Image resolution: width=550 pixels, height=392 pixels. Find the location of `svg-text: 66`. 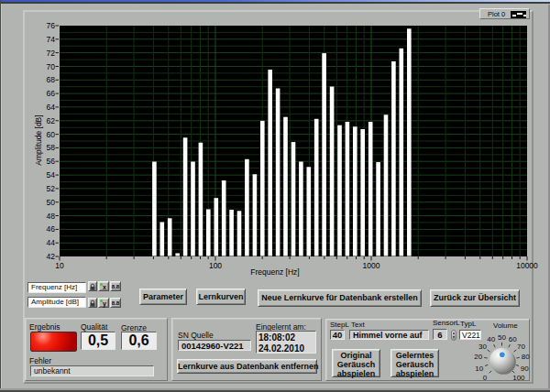

svg-text: 66 is located at coordinates (51, 93).